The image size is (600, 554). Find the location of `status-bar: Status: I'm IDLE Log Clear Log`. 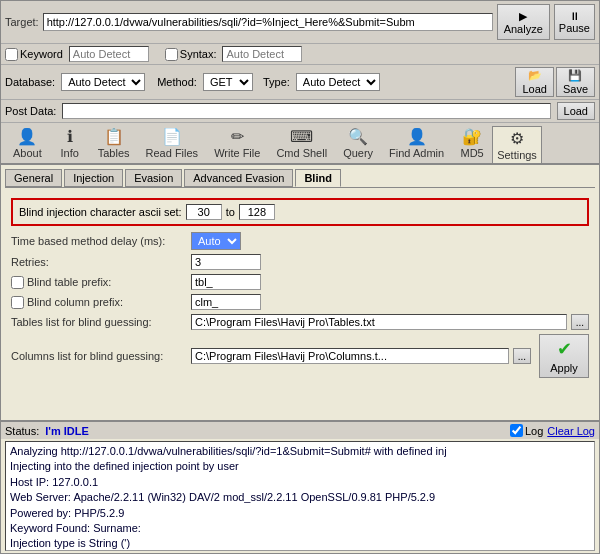

status-bar: Status: I'm IDLE Log Clear Log is located at coordinates (300, 430).